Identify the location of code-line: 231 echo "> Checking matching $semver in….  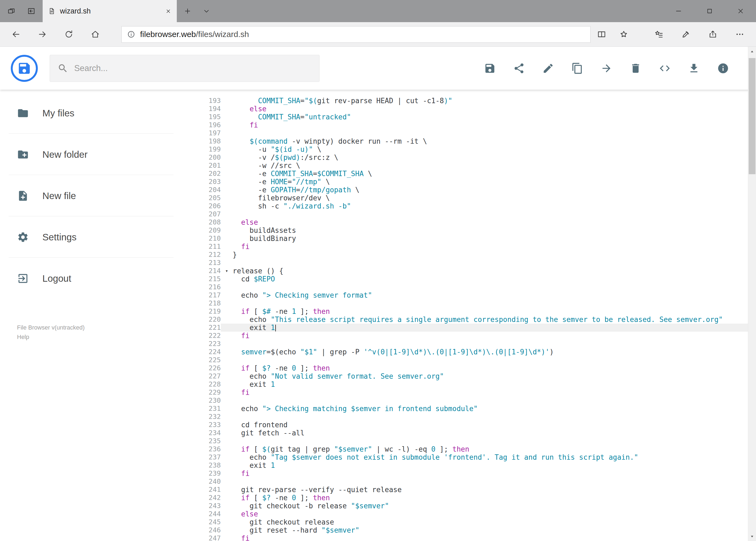
(478, 409).